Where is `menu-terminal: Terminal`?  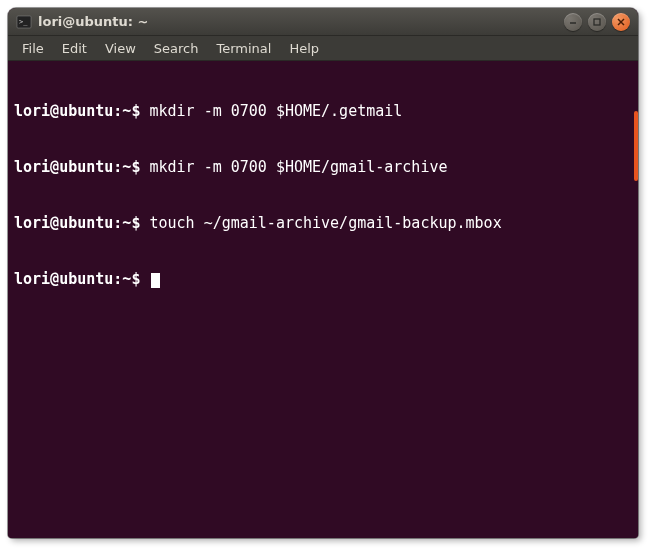 menu-terminal: Terminal is located at coordinates (244, 48).